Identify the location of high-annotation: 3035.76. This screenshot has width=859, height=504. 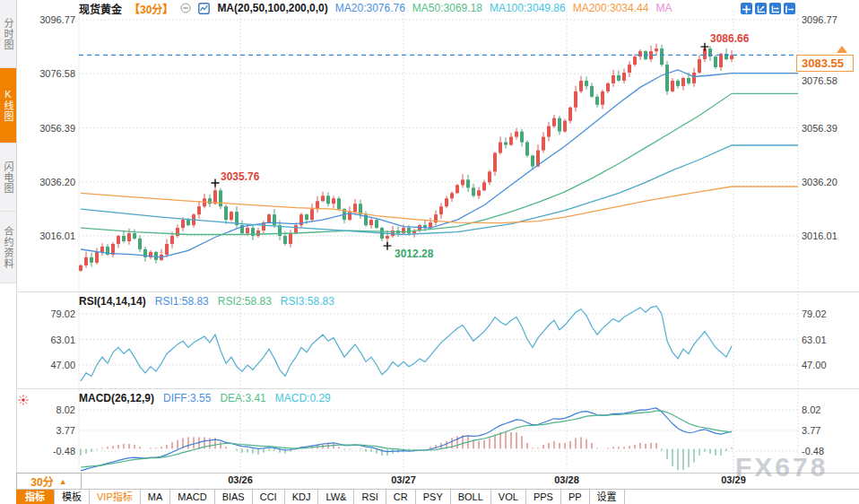
(240, 177).